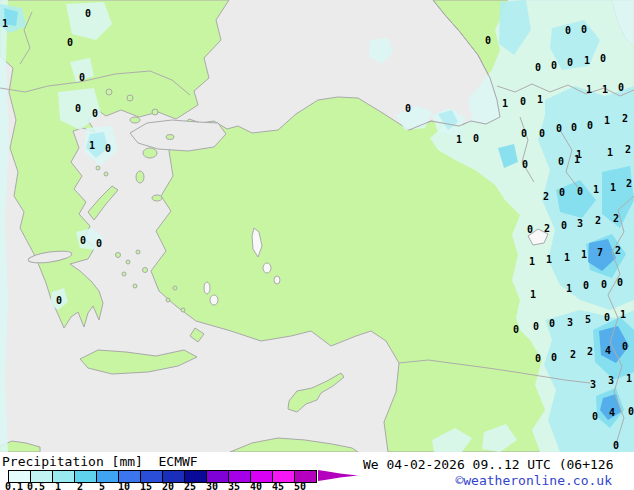  Describe the element at coordinates (14, 486) in the screenshot. I see `legend-tick-label: 0.1` at that location.